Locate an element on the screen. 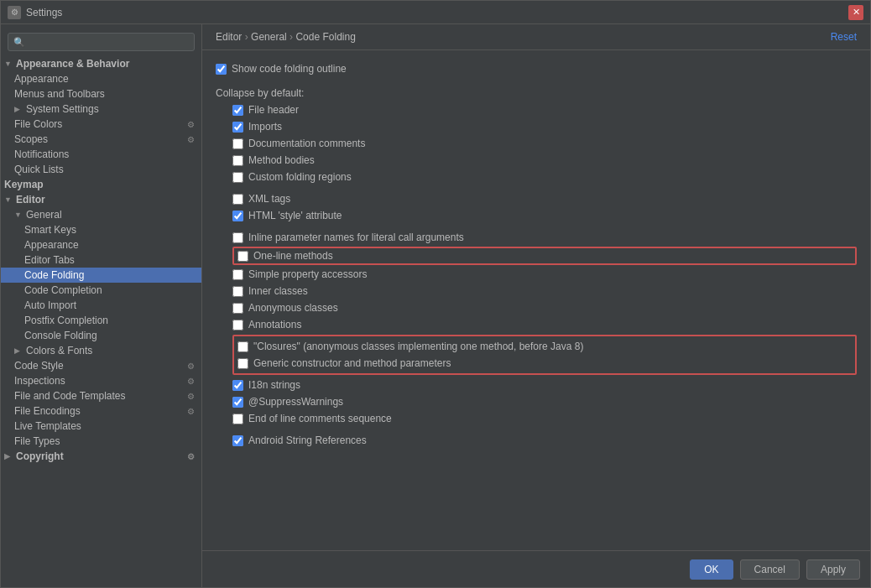  sidebar-item-quick-lists: Quick Lists is located at coordinates (101, 169).